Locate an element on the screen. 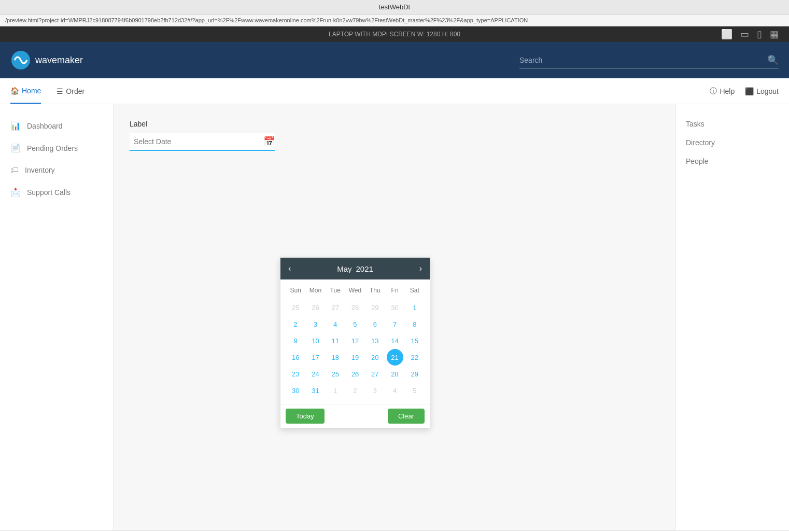  day-header-sat: Sat is located at coordinates (415, 290).